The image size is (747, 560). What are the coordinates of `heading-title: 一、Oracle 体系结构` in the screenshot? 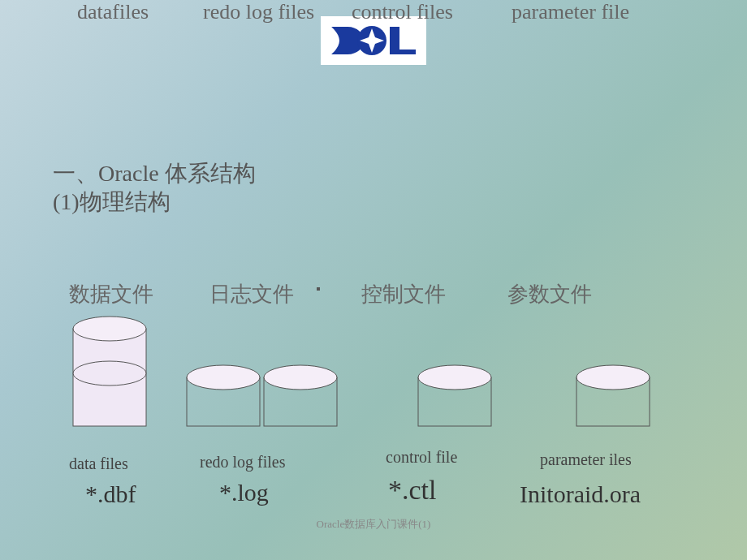 It's located at (154, 174).